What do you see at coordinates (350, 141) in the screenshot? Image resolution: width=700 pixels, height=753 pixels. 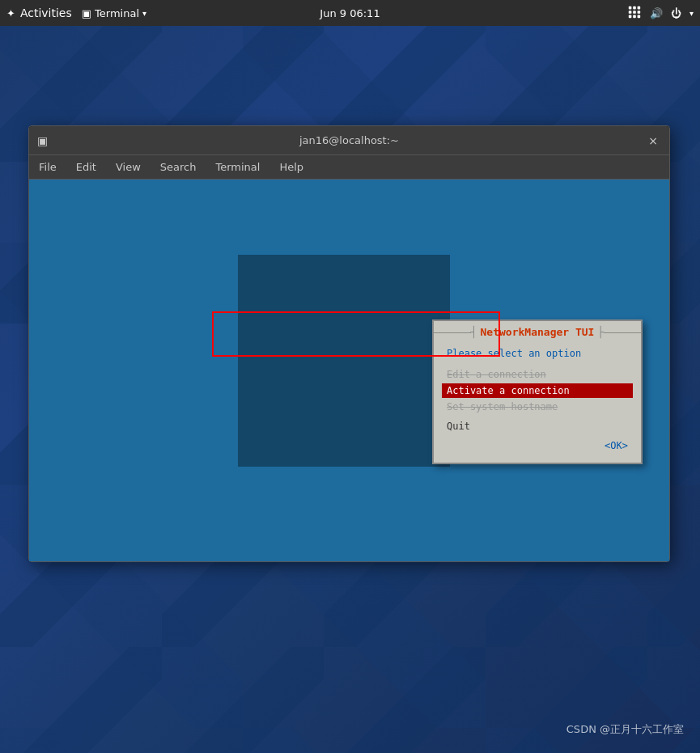 I see `terminal-title: jan16@localhost:~` at bounding box center [350, 141].